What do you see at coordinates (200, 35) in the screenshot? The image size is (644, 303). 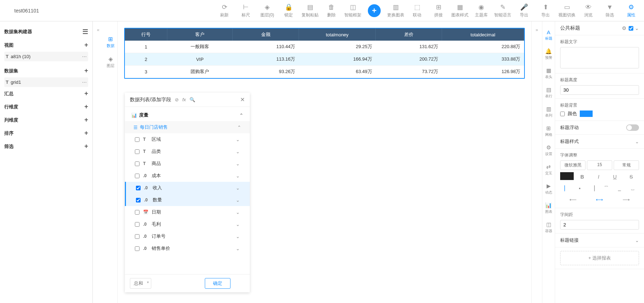 I see `col-header: 客户` at bounding box center [200, 35].